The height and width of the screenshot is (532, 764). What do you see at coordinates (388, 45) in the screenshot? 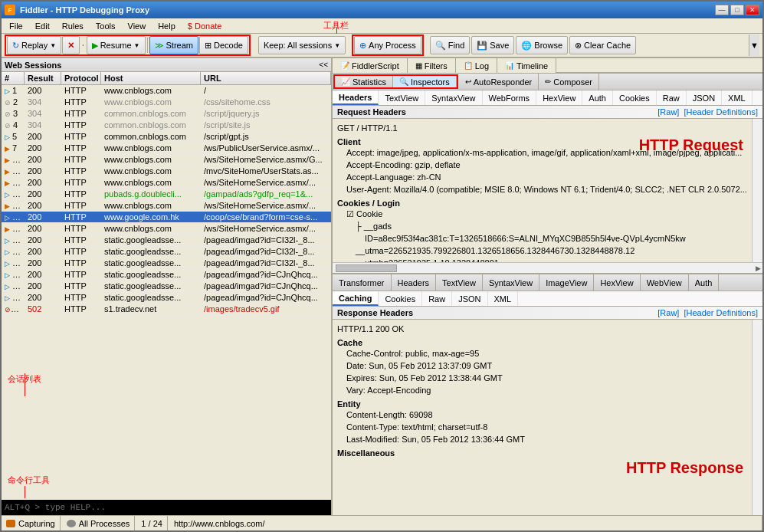
I see `any-process-button: ⊕ Any Process` at bounding box center [388, 45].